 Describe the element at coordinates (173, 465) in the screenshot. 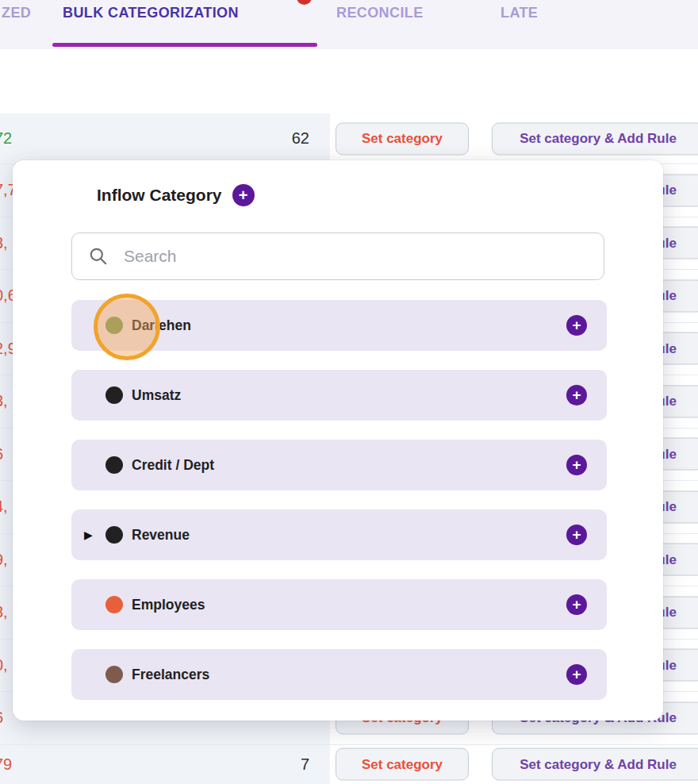

I see `category-label: Credit / Dept` at that location.